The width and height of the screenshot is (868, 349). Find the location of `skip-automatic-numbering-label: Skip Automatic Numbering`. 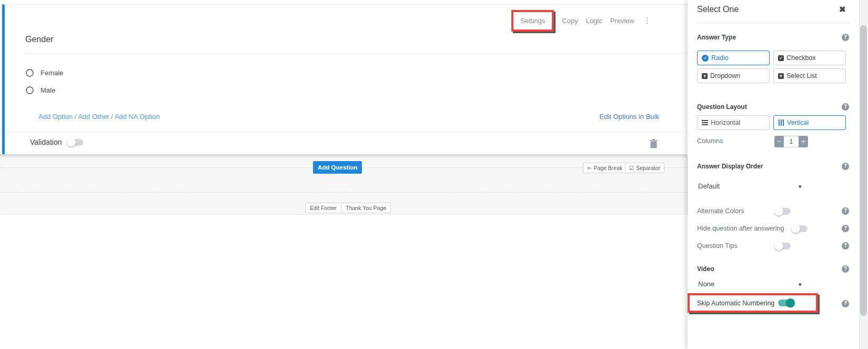

skip-automatic-numbering-label: Skip Automatic Numbering is located at coordinates (735, 303).